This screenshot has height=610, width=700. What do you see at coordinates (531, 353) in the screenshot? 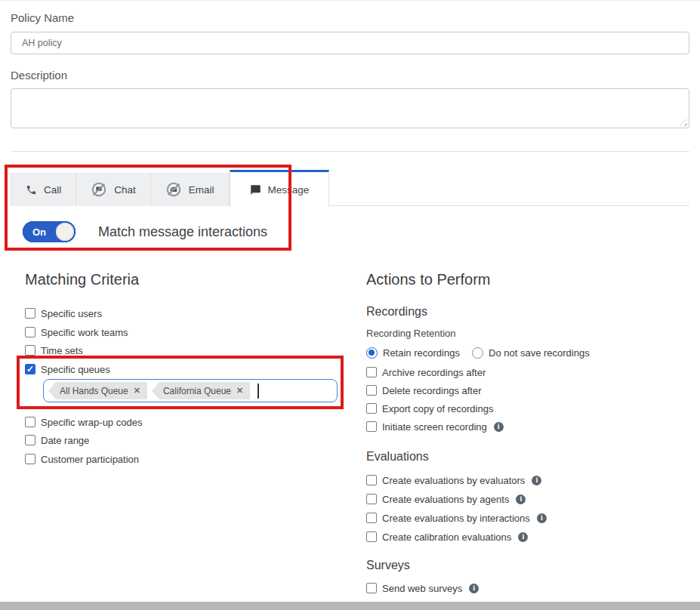
I see `radio-do-not-save: Do not save recordings` at bounding box center [531, 353].